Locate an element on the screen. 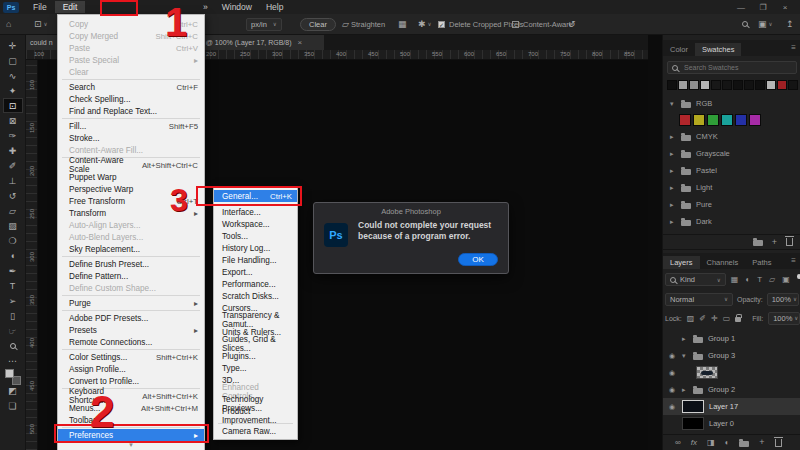 Image resolution: width=800 pixels, height=450 pixels. layer-row-group-3: ◉▾Group 3 is located at coordinates (732, 356).